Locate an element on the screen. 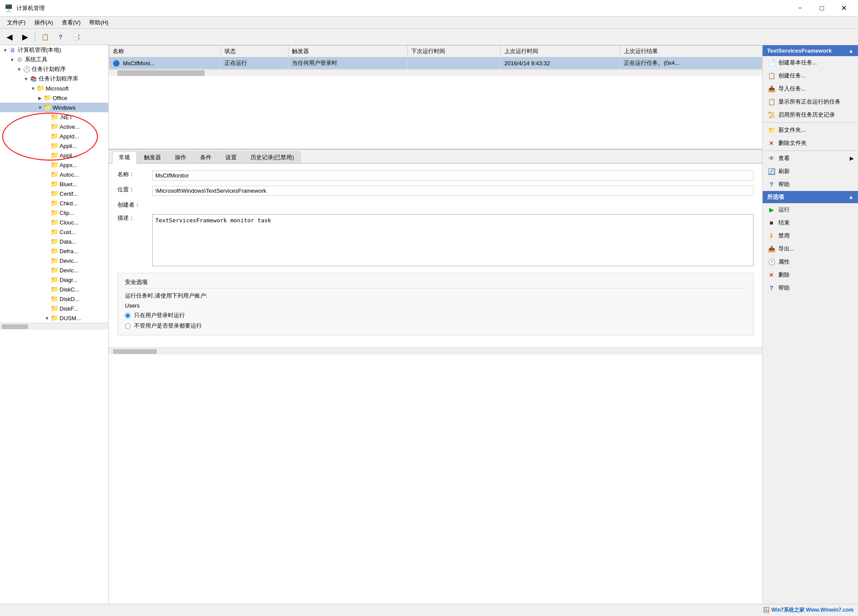 The height and width of the screenshot is (616, 858). tree-node-task-lib: ▼ 📚 任务计划程序库 is located at coordinates (54, 79).